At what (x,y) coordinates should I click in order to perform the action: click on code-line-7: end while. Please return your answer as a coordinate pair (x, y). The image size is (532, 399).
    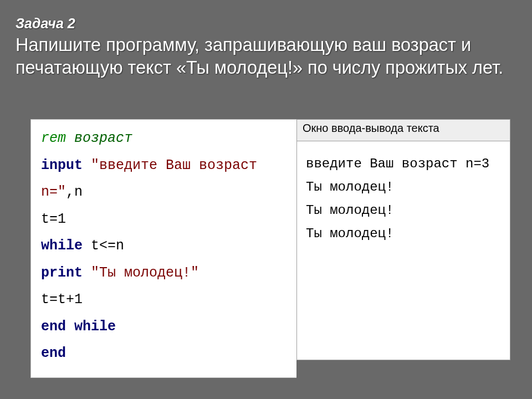
    Looking at the image, I should click on (165, 327).